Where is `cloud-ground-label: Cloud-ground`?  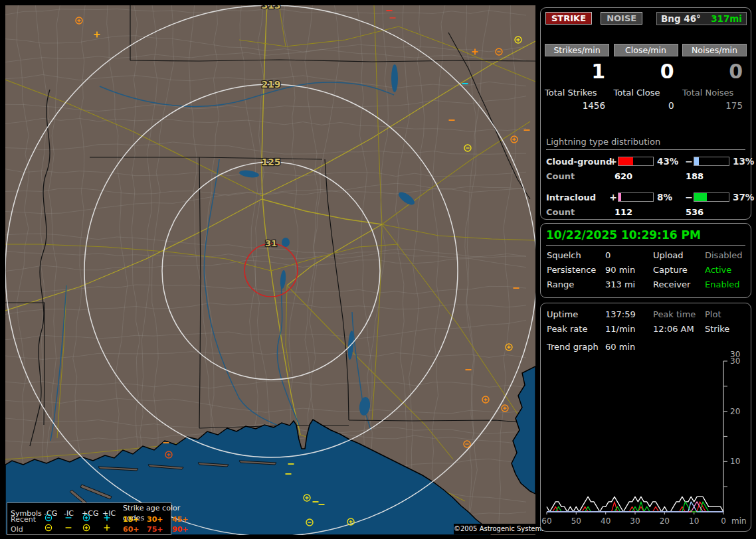
cloud-ground-label: Cloud-ground is located at coordinates (577, 162).